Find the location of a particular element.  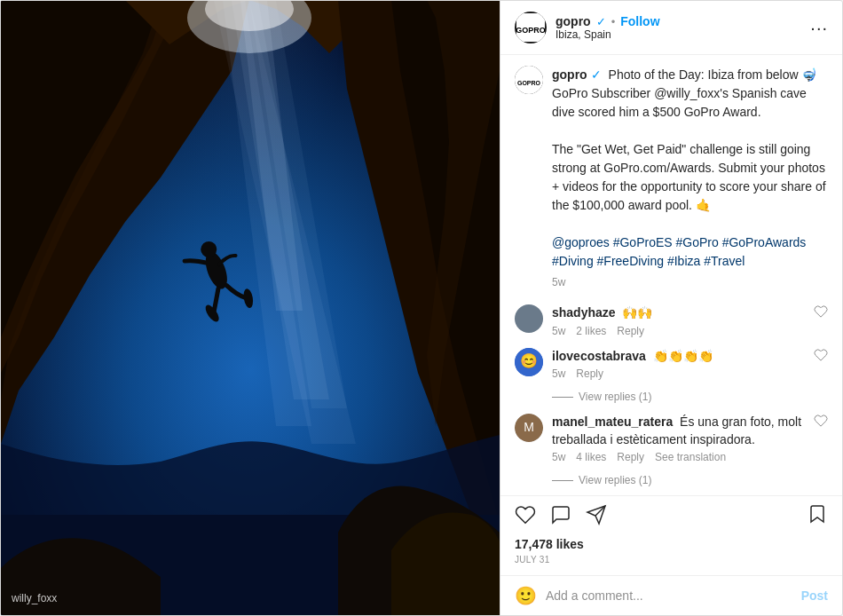

bookmark-button is located at coordinates (817, 517).